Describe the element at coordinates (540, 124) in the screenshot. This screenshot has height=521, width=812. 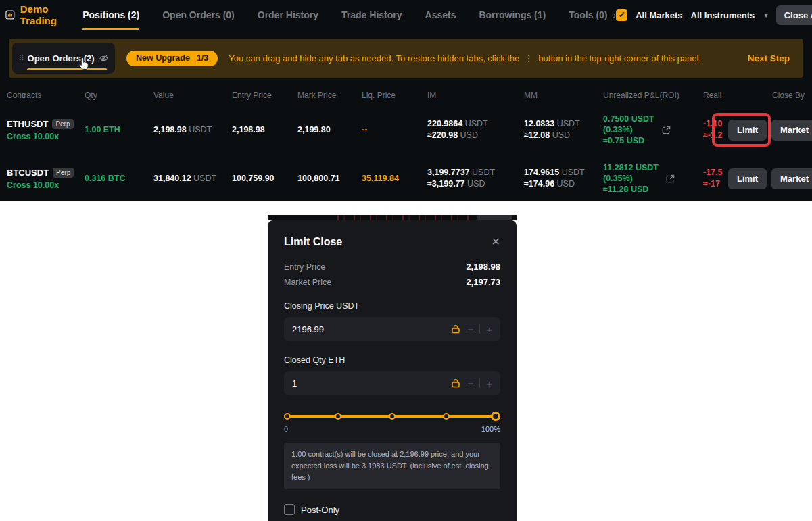
I see `mm-amount: 12.0833` at that location.